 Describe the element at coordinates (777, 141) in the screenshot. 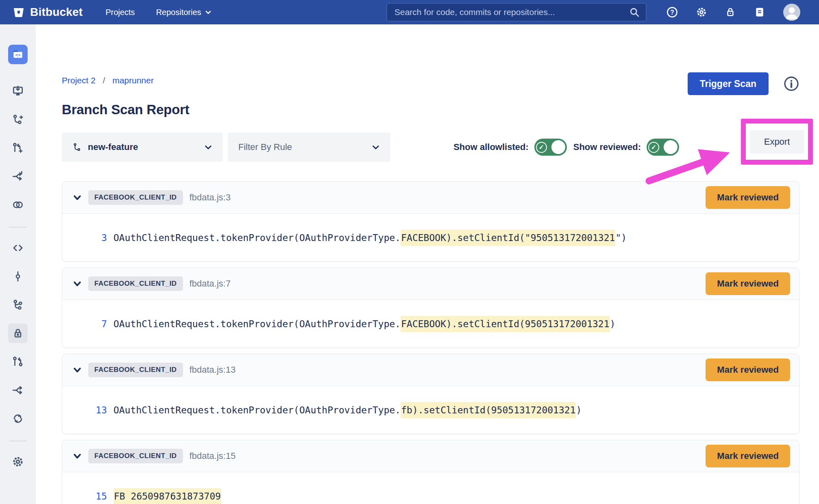

I see `export-highlight-box: Export` at that location.